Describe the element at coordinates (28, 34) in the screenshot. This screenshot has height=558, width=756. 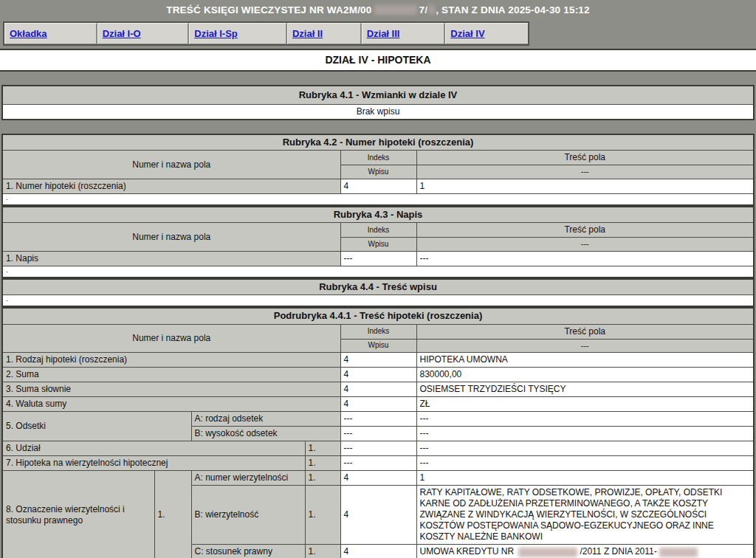
I see `tab-okladka-link: Okładka` at that location.